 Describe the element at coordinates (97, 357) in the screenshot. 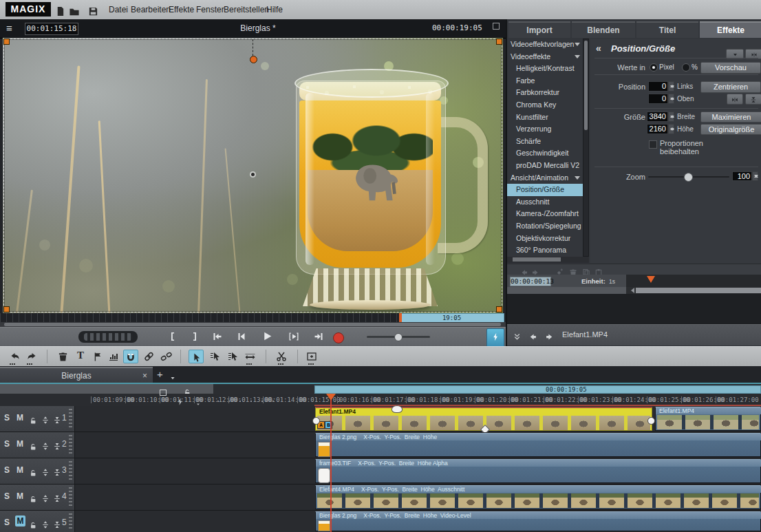

I see `marker-button` at that location.